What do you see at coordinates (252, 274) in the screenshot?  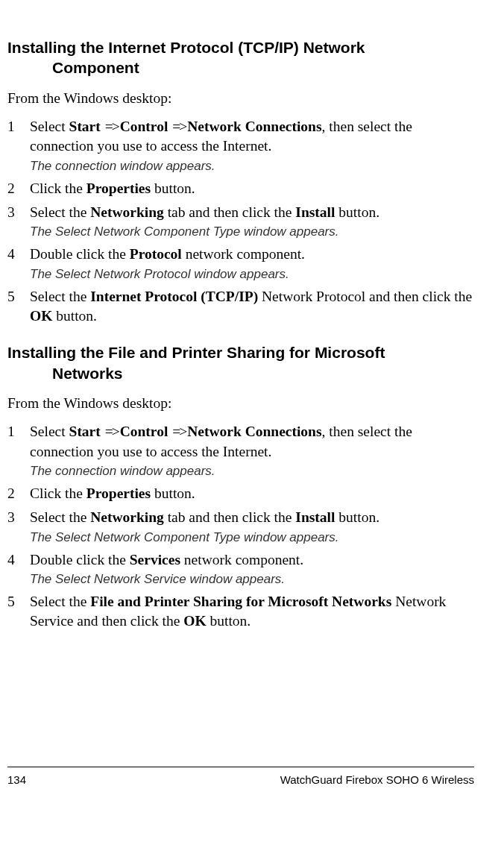 I see `step-note: The Select Network Protocol window appea…` at bounding box center [252, 274].